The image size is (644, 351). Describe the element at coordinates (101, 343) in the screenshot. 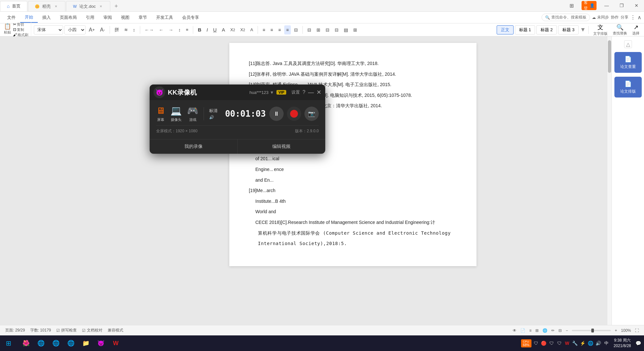

I see `taskbar-icon-kk: 😈` at that location.